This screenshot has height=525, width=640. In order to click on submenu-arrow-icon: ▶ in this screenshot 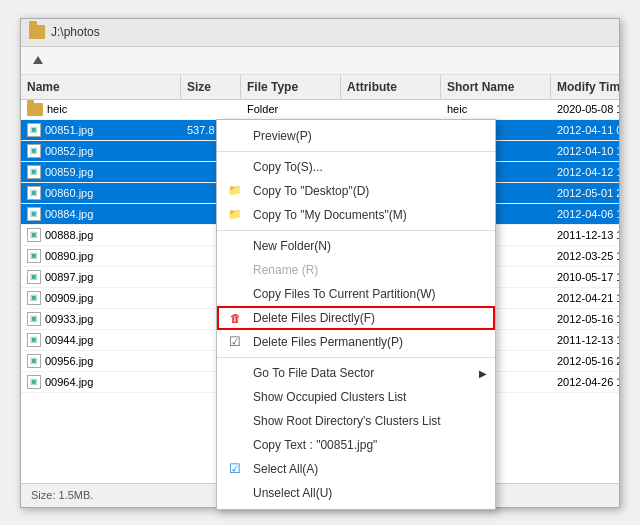, I will do `click(483, 372)`.